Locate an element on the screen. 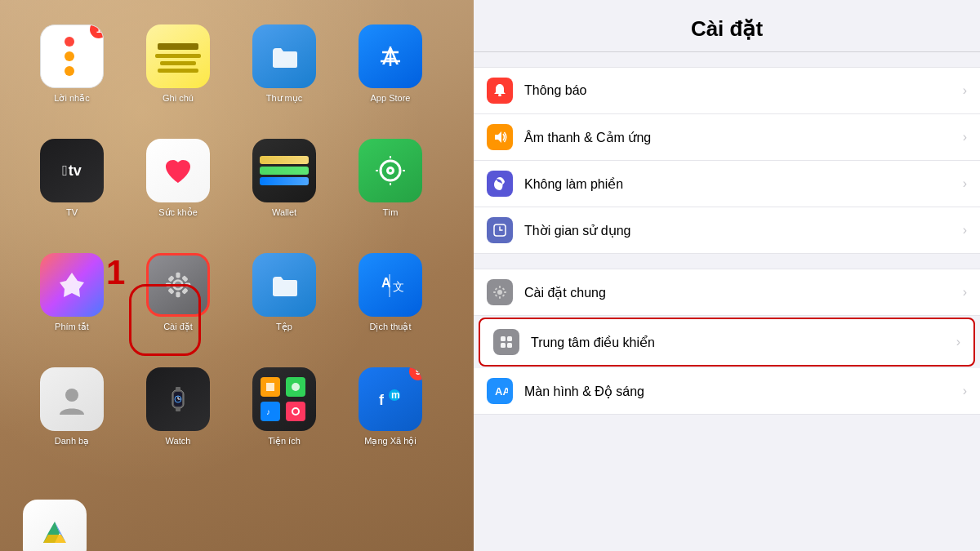 The width and height of the screenshot is (980, 551). bottom-row: 855 is located at coordinates (237, 521).